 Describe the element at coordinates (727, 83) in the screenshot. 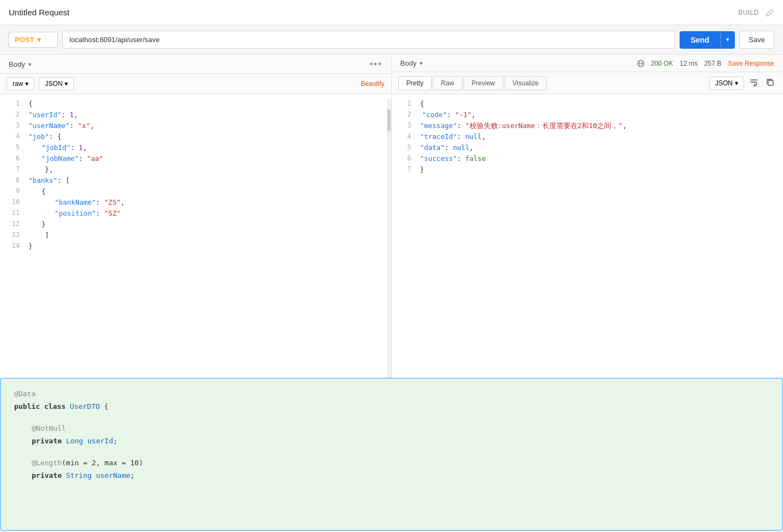

I see `response-json-format-button: JSON ▾` at that location.